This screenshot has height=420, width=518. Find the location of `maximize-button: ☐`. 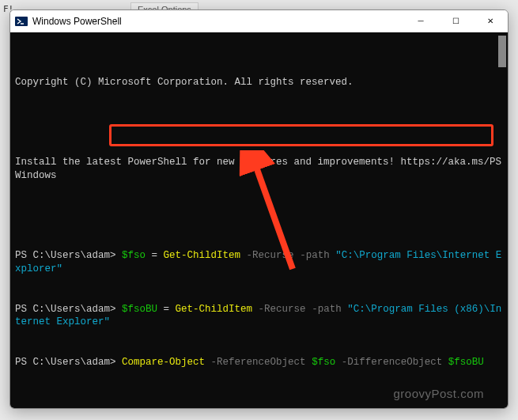

maximize-button: ☐ is located at coordinates (456, 21).